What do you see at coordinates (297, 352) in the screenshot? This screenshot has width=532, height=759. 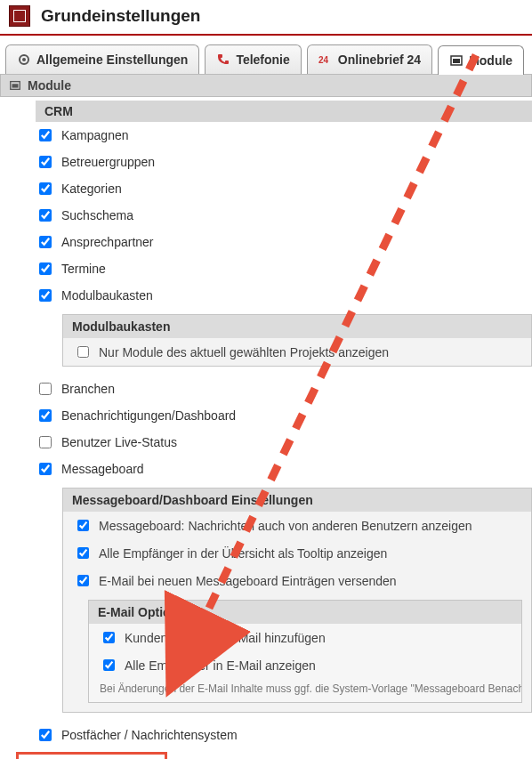 I see `subbox-item: Nur Module des aktuell gewählten Projekt…` at bounding box center [297, 352].